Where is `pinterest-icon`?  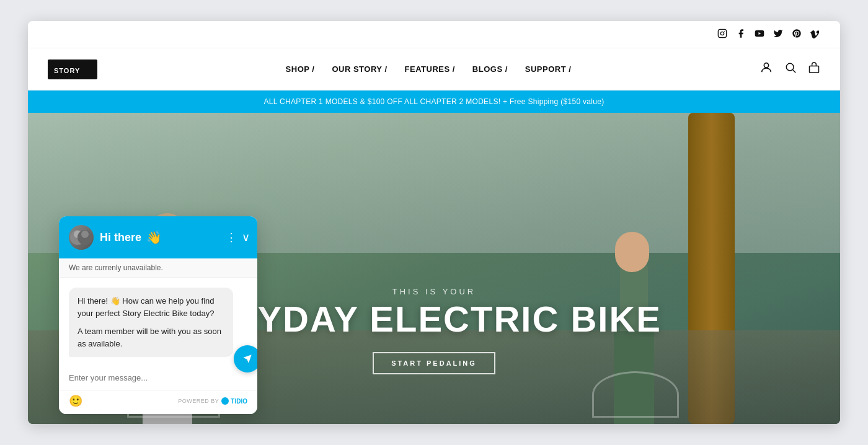 pinterest-icon is located at coordinates (797, 35).